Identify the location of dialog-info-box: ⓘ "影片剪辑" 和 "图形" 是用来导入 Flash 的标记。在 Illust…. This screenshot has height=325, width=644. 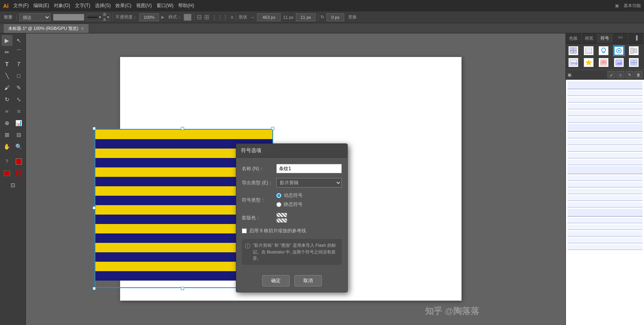
(292, 252).